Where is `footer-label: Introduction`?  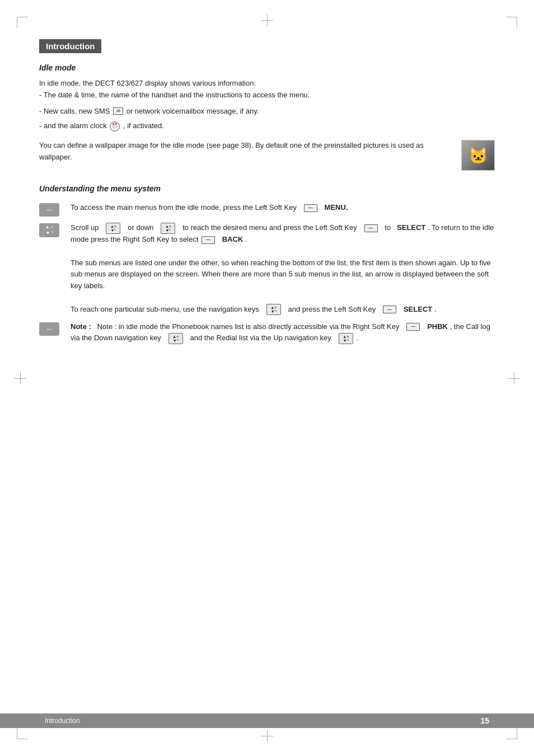 footer-label: Introduction is located at coordinates (63, 721).